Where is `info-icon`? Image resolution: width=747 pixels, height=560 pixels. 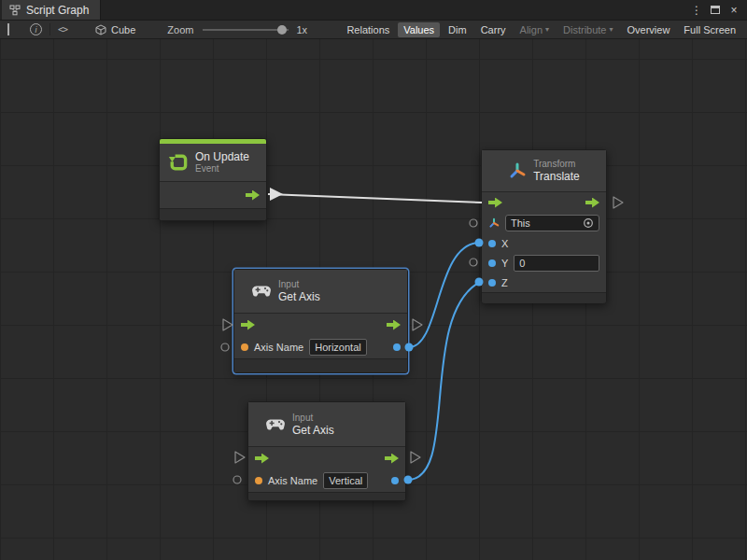
info-icon is located at coordinates (35, 30).